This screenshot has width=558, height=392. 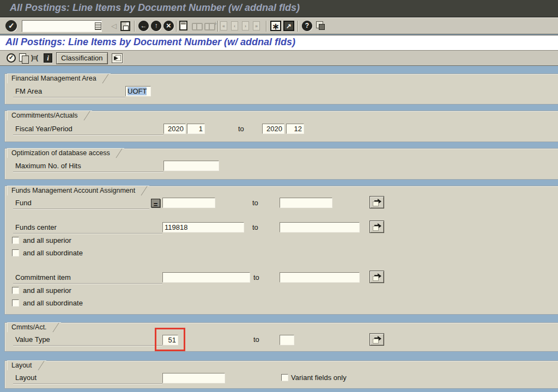 I want to click on funds-center-subordinate-checkbox, so click(x=15, y=253).